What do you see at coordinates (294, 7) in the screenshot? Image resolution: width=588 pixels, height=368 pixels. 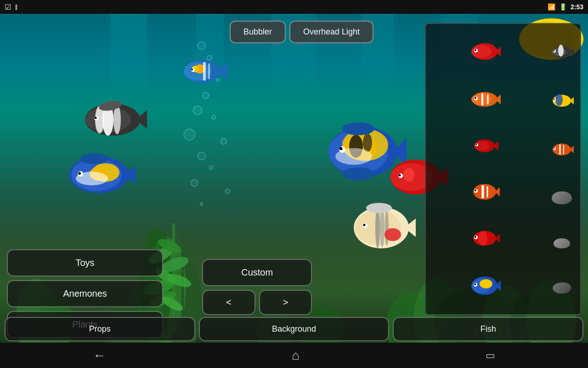 I see `status-bar: ☑ ⫿ 📶 🔋 2:53` at bounding box center [294, 7].